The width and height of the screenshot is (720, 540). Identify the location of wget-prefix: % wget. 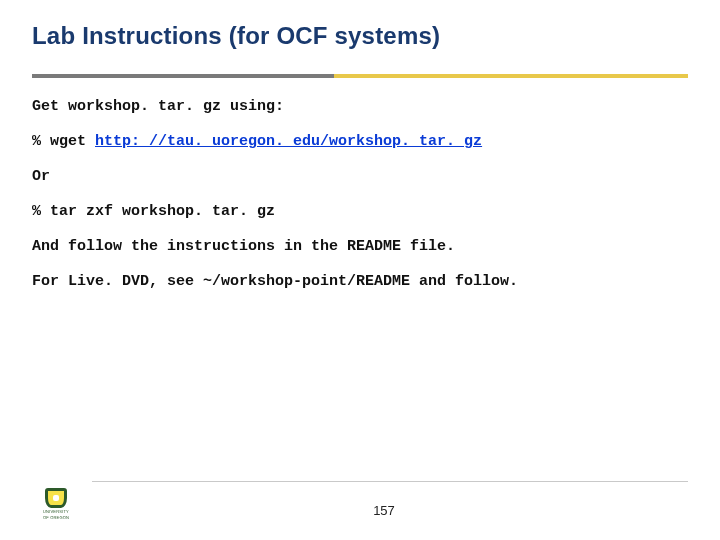
(64, 142).